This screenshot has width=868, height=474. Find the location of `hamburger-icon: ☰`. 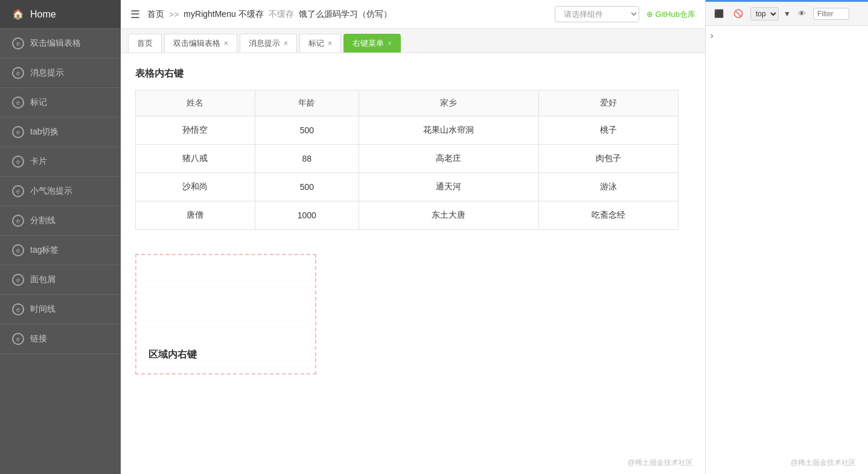

hamburger-icon: ☰ is located at coordinates (135, 14).